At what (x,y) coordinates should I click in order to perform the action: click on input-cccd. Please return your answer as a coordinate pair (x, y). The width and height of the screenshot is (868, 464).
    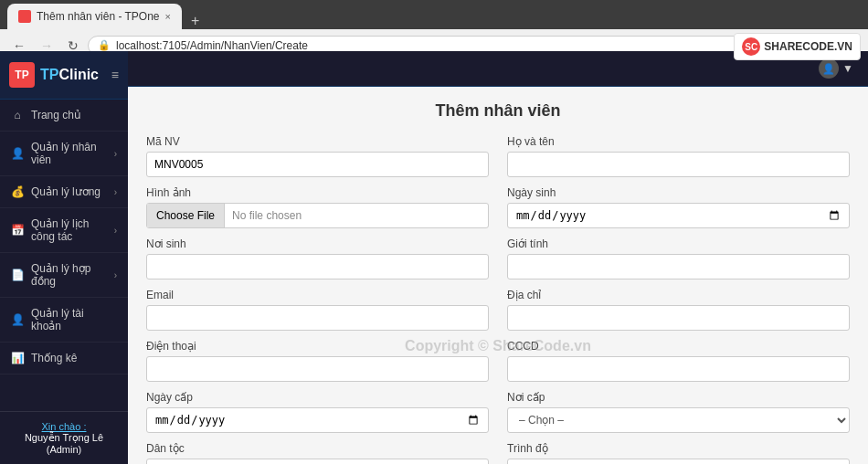
    Looking at the image, I should click on (678, 369).